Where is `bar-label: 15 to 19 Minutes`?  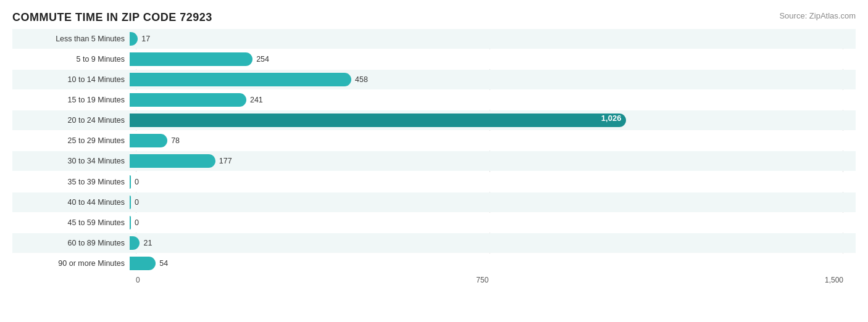
bar-label: 15 to 19 Minutes is located at coordinates (71, 100).